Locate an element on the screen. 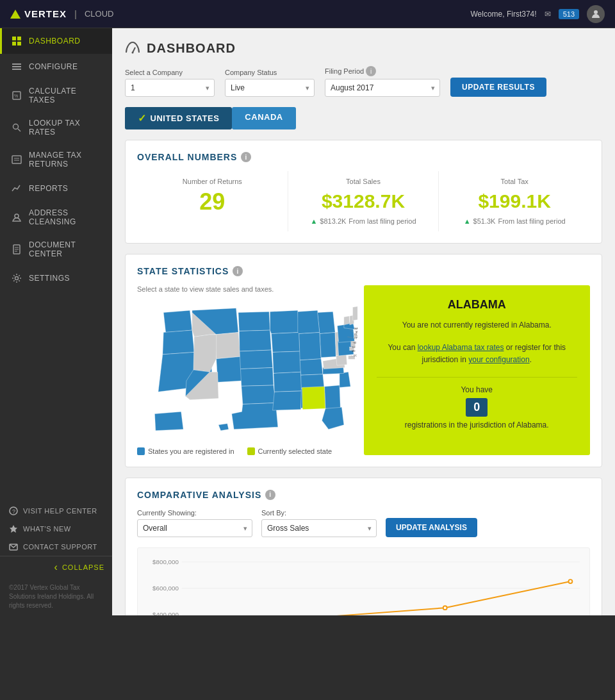 This screenshot has width=615, height=700. sidebar-label: DOCUMENT CENTER is located at coordinates (66, 249).